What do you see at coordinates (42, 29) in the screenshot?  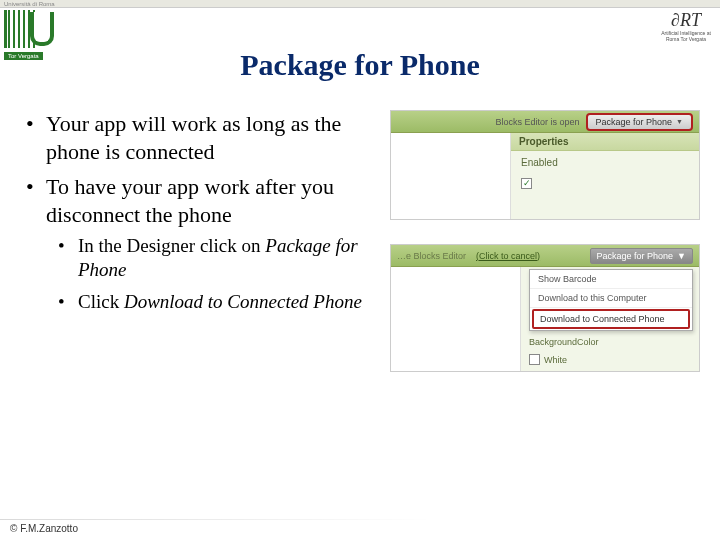 I see `logo-u-icon` at bounding box center [42, 29].